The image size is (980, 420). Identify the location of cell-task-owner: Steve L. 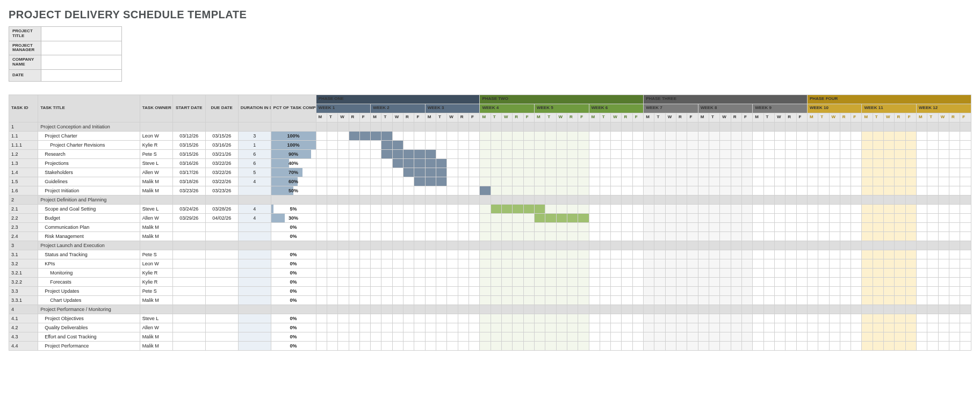
(156, 208).